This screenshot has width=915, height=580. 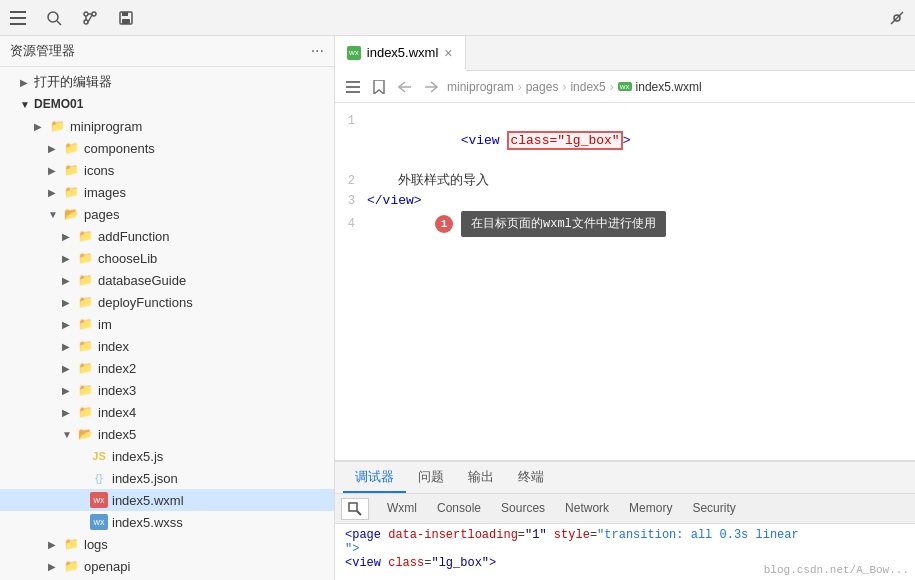 What do you see at coordinates (405, 87) in the screenshot?
I see `back-icon` at bounding box center [405, 87].